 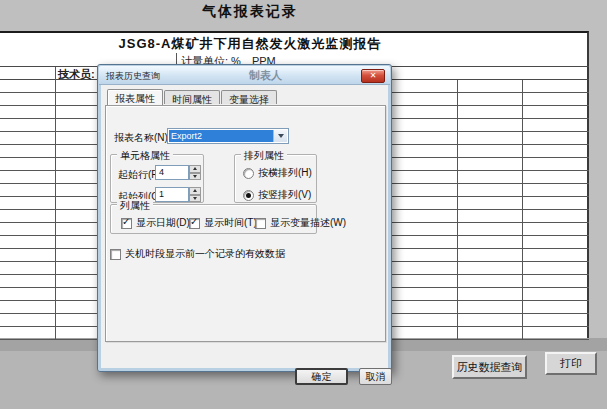 I want to click on tab-report-properties: 报表属性, so click(x=135, y=97).